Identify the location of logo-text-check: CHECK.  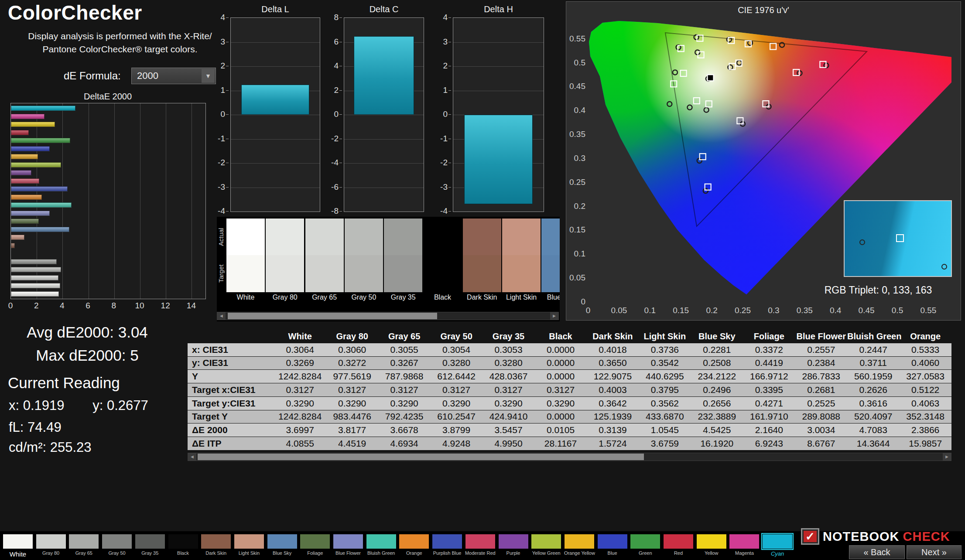
(927, 536).